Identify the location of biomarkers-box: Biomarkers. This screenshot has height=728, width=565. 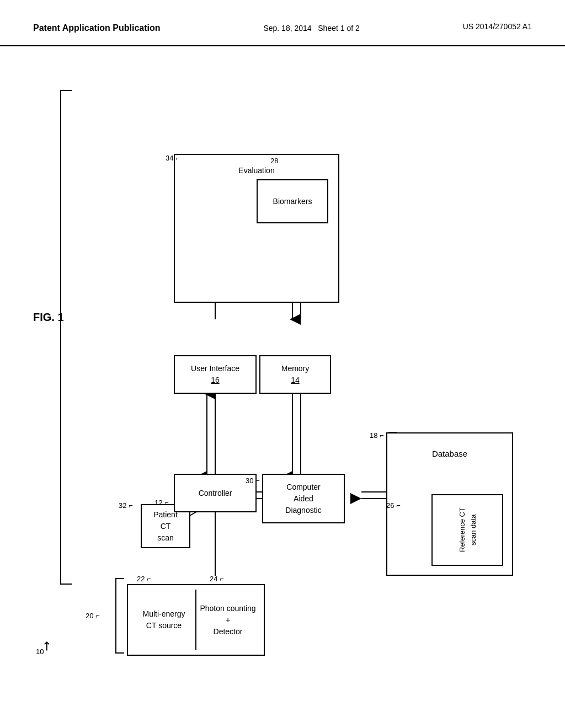
(292, 201).